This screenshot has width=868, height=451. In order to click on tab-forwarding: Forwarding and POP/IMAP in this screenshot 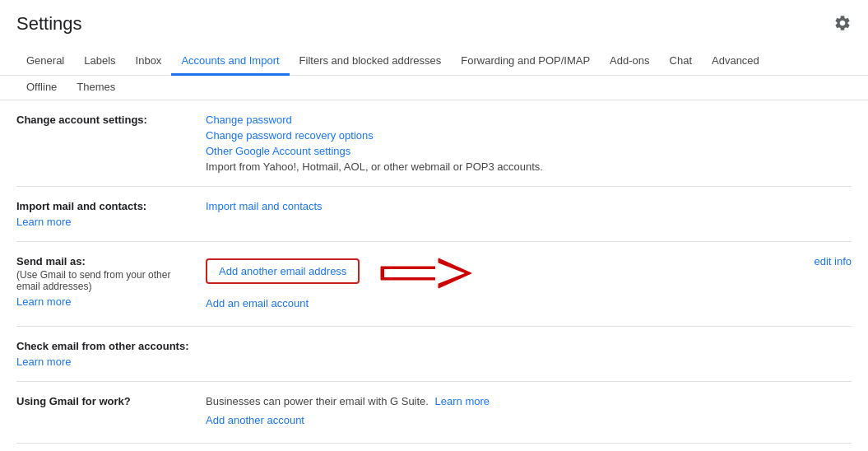, I will do `click(525, 62)`.